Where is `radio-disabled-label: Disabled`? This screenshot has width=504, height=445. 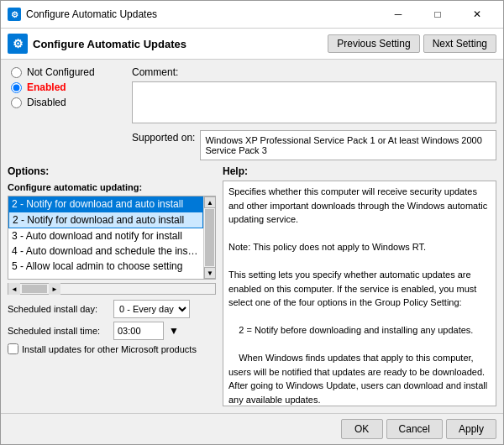 radio-disabled-label: Disabled is located at coordinates (47, 102).